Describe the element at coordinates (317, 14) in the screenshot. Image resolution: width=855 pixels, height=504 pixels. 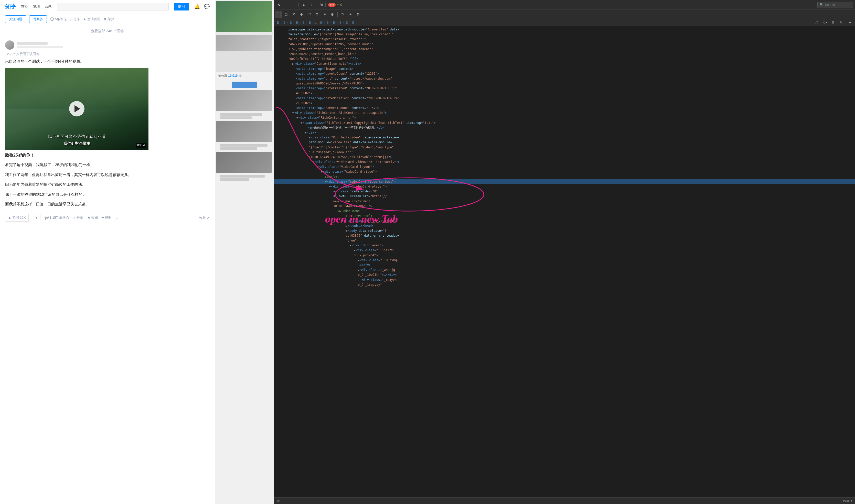
I see `memory-tool-button: ⚙` at that location.